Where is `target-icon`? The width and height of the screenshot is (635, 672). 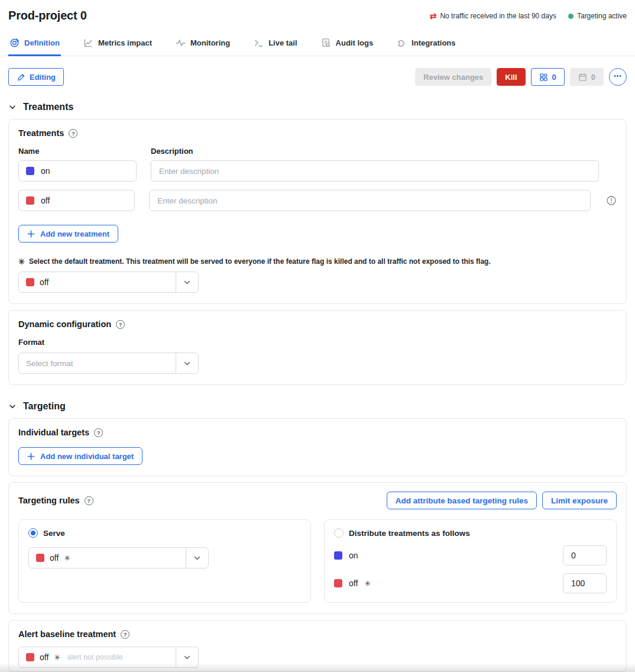
target-icon is located at coordinates (14, 43).